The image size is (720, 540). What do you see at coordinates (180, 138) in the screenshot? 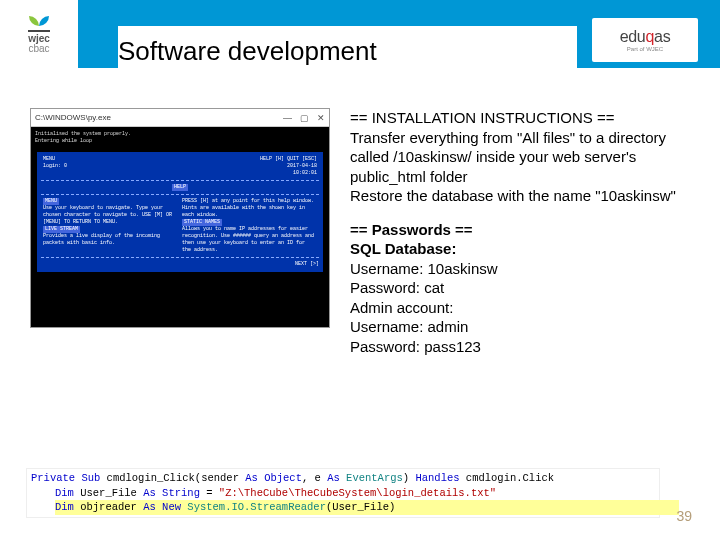
I see `terminal-body: Initialised the system properly. Enterin…` at bounding box center [180, 138].